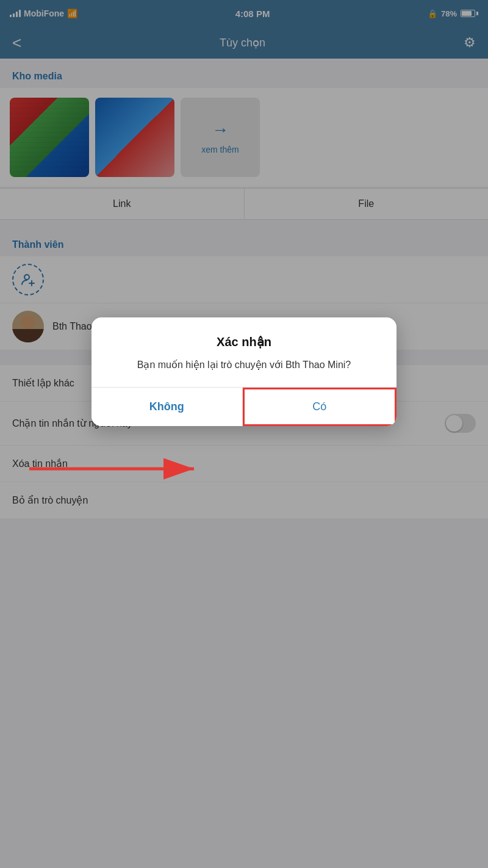 This screenshot has height=868, width=488. Describe the element at coordinates (244, 352) in the screenshot. I see `dialog-body: Xác nhận Bạn muốn hiện lại trò chuyện vớ…` at that location.